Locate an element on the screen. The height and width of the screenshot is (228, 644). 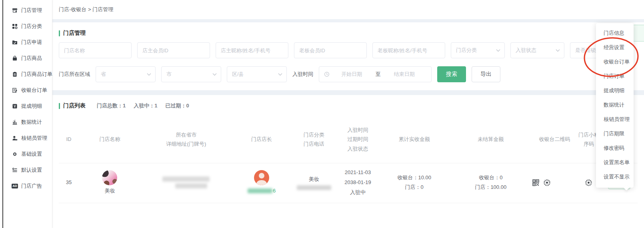
popup-item-hide: 设置不显示 is located at coordinates (615, 177).